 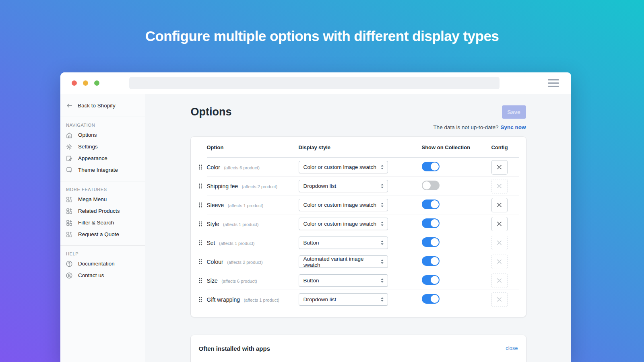 What do you see at coordinates (211, 112) in the screenshot?
I see `page-title: Options` at bounding box center [211, 112].